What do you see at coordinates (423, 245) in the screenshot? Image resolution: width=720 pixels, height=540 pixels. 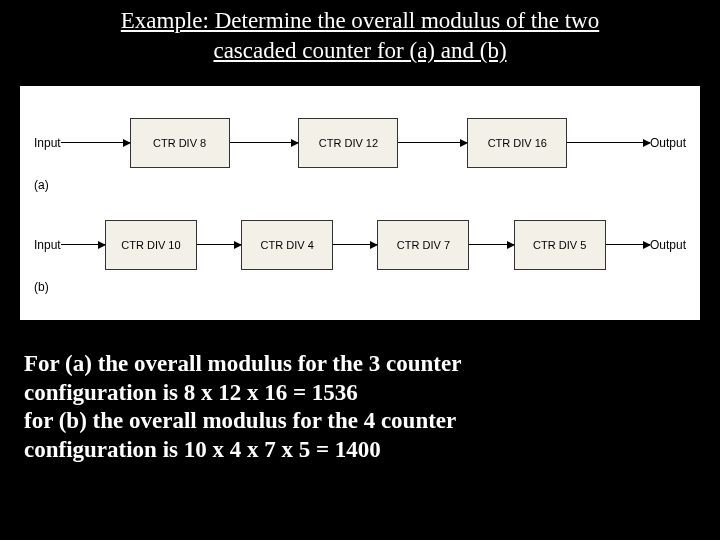 I see `ctr-block: CTR DIV 7` at bounding box center [423, 245].